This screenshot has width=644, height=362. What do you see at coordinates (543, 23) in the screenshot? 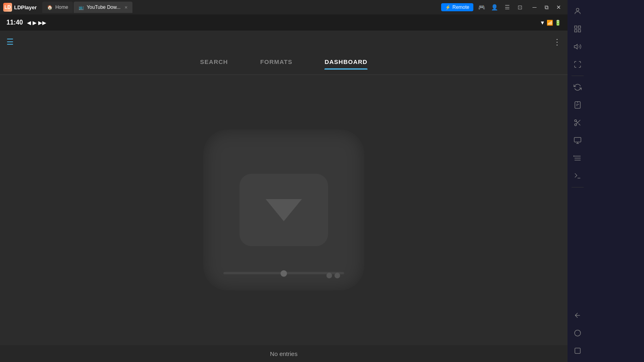
I see `wifi-icon: ▼` at bounding box center [543, 23].